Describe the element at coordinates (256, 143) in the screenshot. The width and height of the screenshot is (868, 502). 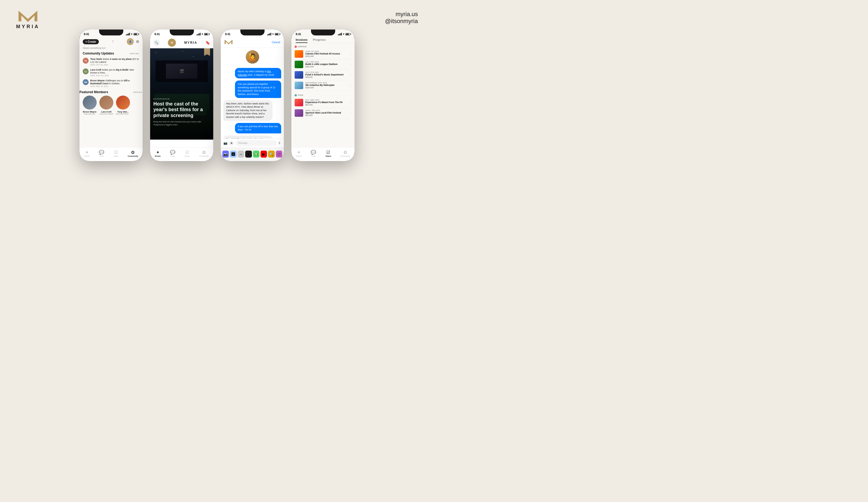
I see `imessage-input: iMessage` at that location.